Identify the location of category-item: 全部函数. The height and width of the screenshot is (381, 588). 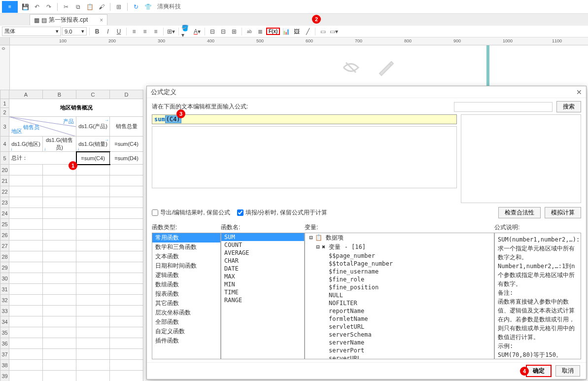
(186, 322).